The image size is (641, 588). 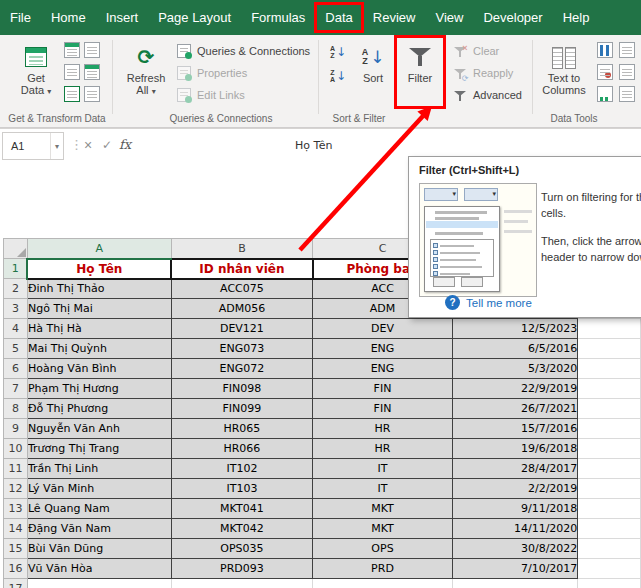 What do you see at coordinates (16, 569) in the screenshot?
I see `row-header-16: 16` at bounding box center [16, 569].